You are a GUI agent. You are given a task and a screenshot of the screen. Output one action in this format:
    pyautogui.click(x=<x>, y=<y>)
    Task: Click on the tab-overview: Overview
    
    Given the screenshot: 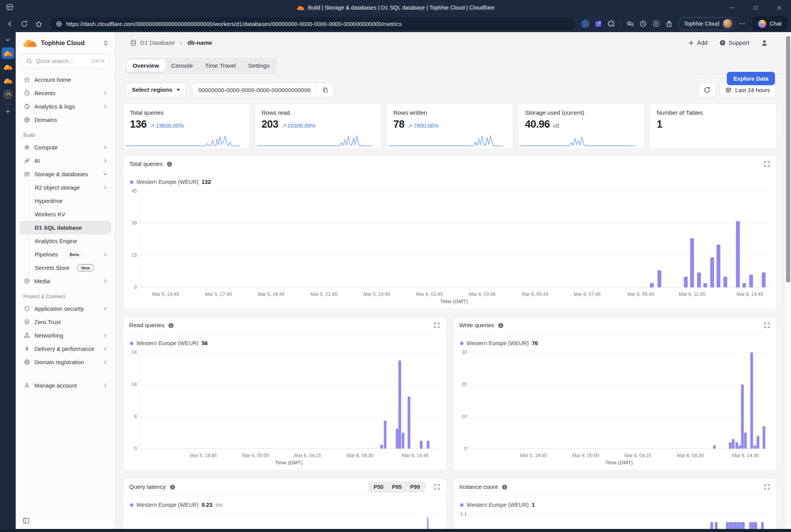 What is the action you would take?
    pyautogui.click(x=146, y=66)
    